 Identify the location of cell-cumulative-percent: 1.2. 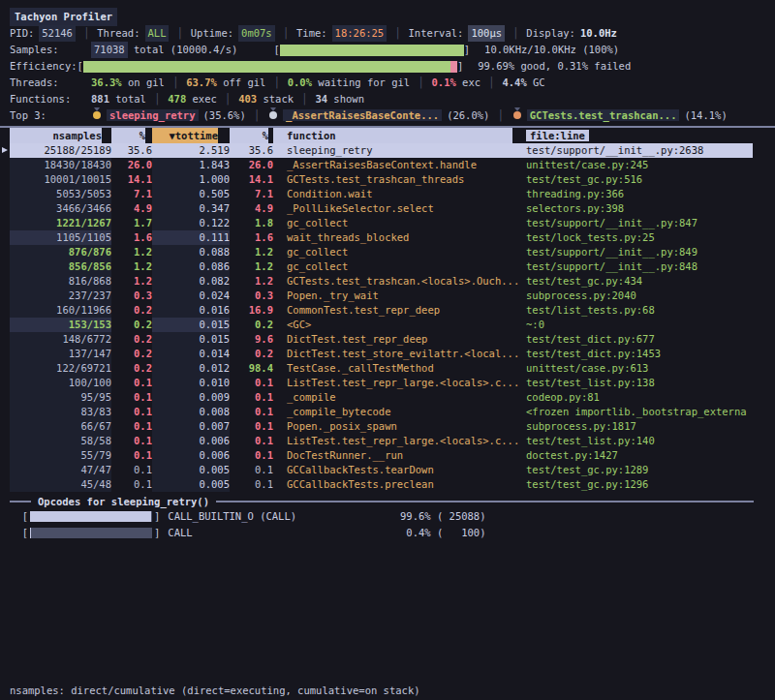
(252, 252).